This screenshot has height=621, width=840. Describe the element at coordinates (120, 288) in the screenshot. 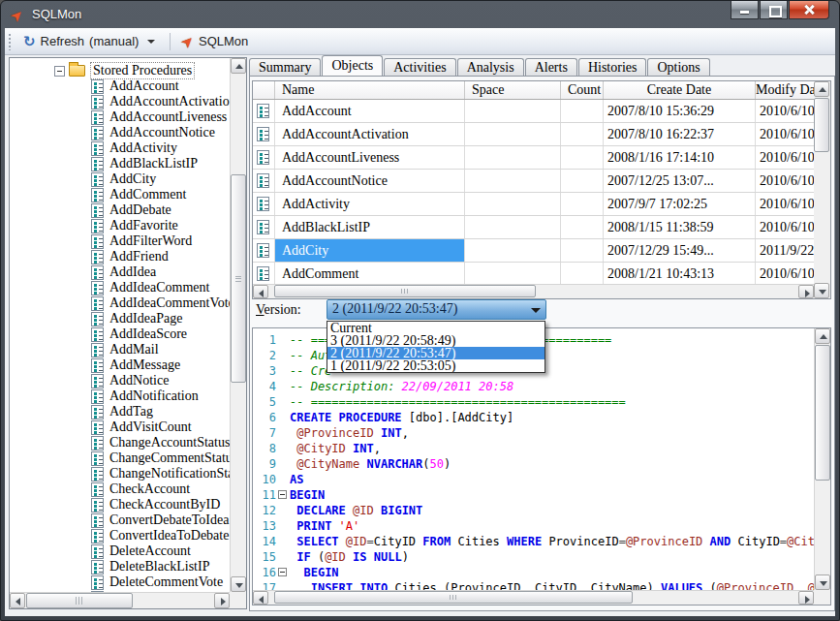

I see `tree-item: AddIdeaComment` at that location.